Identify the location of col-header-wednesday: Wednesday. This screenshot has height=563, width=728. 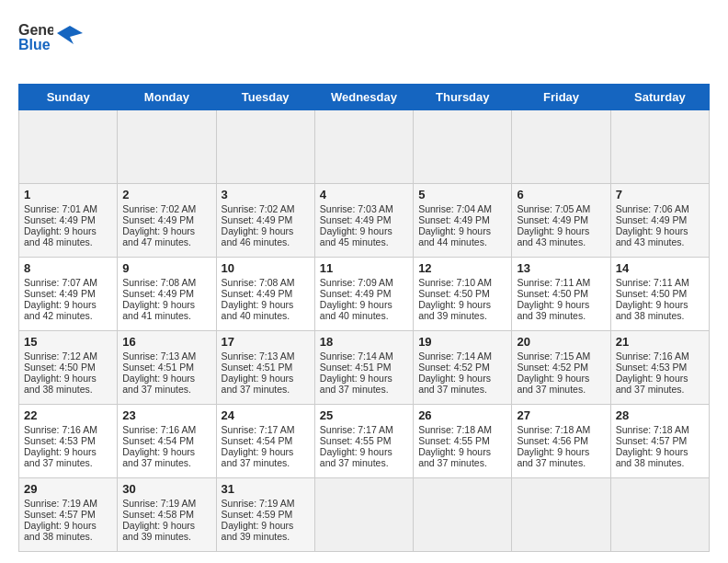
(364, 98).